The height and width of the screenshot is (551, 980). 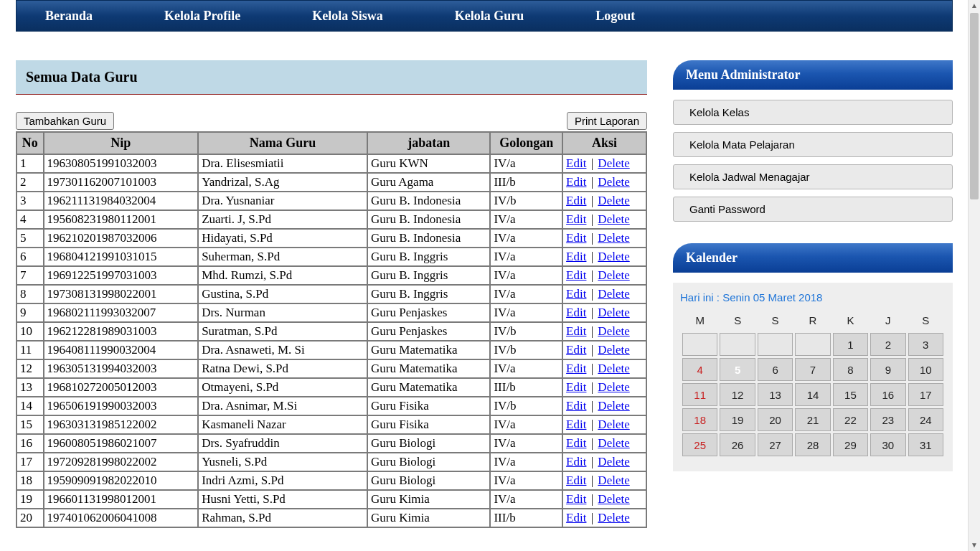 I want to click on calendar-day: 14, so click(x=812, y=395).